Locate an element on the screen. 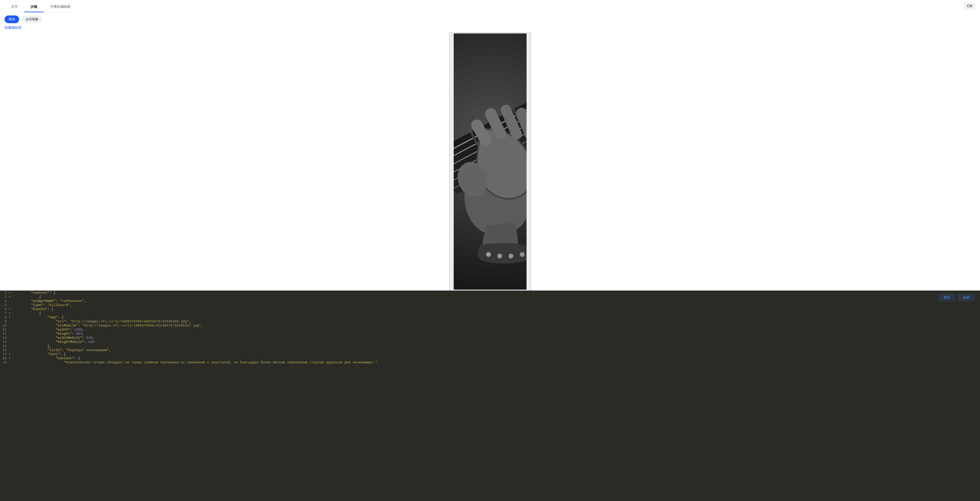 The height and width of the screenshot is (501, 980). editor-split-line is located at coordinates (441, 396).